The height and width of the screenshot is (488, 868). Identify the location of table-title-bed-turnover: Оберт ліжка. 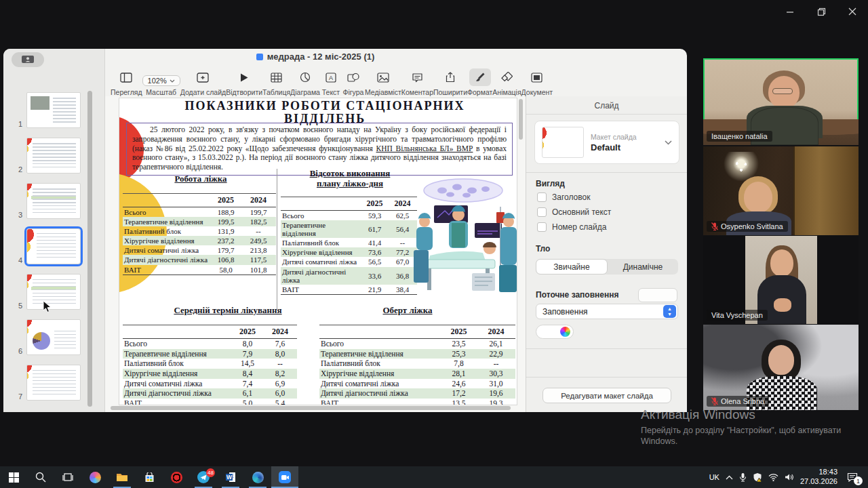
(408, 310).